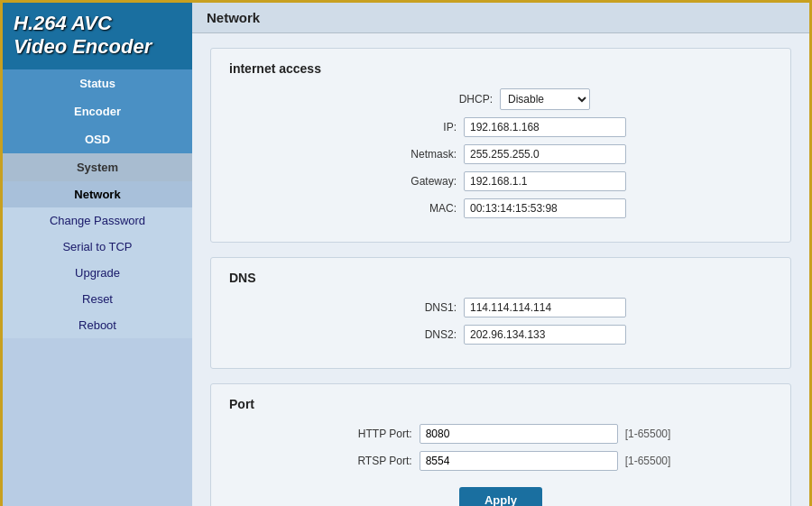 This screenshot has width=812, height=506. What do you see at coordinates (501, 278) in the screenshot?
I see `dns-title: DNS` at bounding box center [501, 278].